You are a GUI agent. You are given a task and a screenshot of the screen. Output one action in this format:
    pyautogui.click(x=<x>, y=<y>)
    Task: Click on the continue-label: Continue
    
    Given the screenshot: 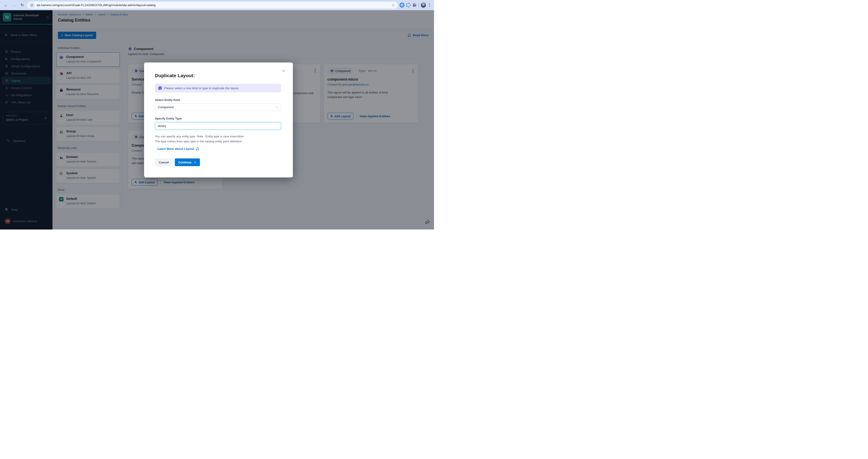 What is the action you would take?
    pyautogui.click(x=185, y=163)
    